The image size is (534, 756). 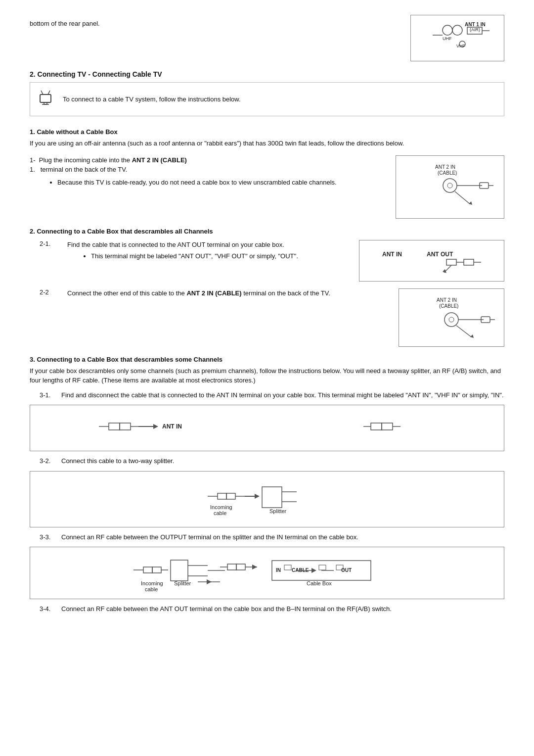 What do you see at coordinates (267, 132) in the screenshot?
I see `subsection1-title: 1. Cable without a Cable Box` at bounding box center [267, 132].